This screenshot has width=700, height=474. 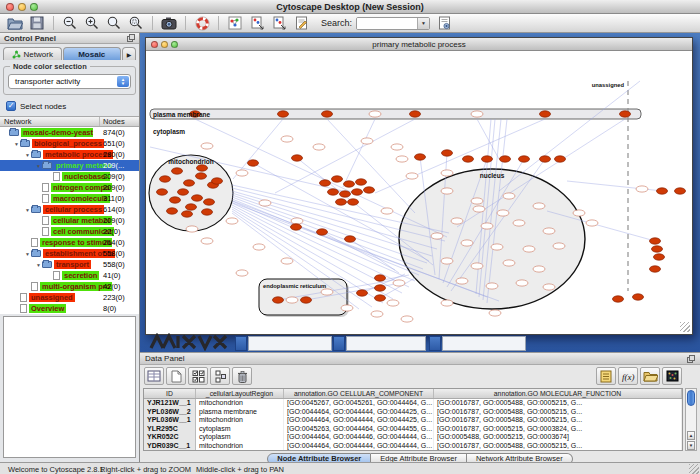 I want to click on column-header-cellular-component: annotation.GO CELLULAR_COMPONENT, so click(x=359, y=394).